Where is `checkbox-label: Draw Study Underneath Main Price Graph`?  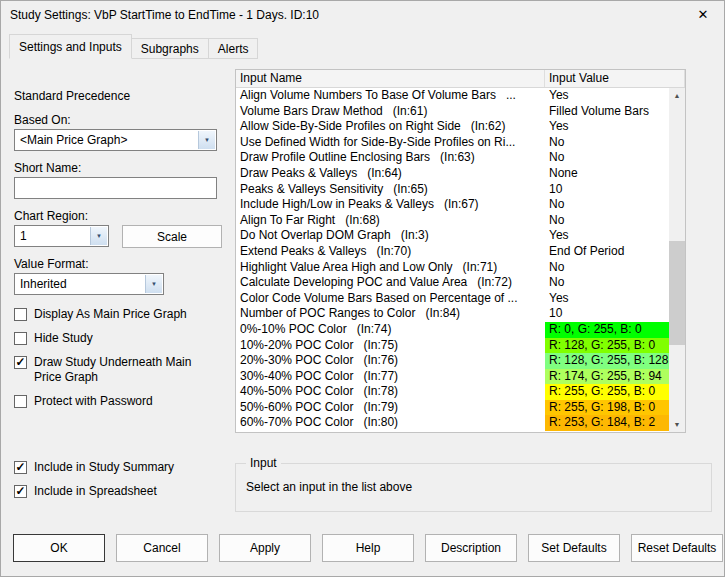
checkbox-label: Draw Study Underneath Main Price Graph is located at coordinates (120, 370).